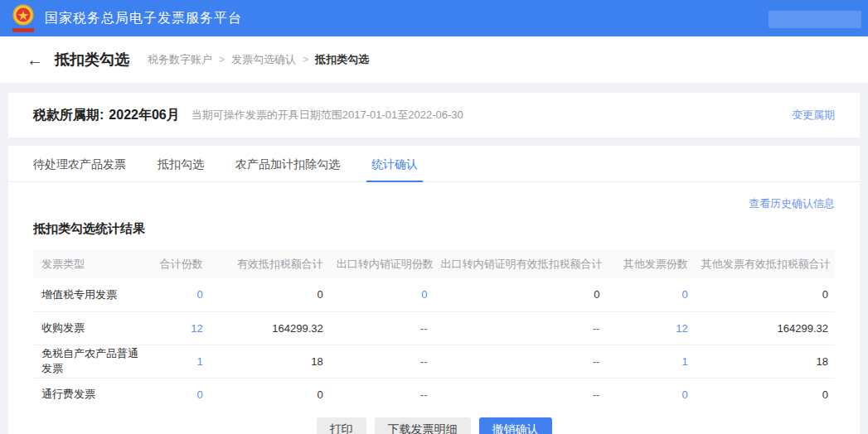  I want to click on back-arrow-icon: ←, so click(35, 60).